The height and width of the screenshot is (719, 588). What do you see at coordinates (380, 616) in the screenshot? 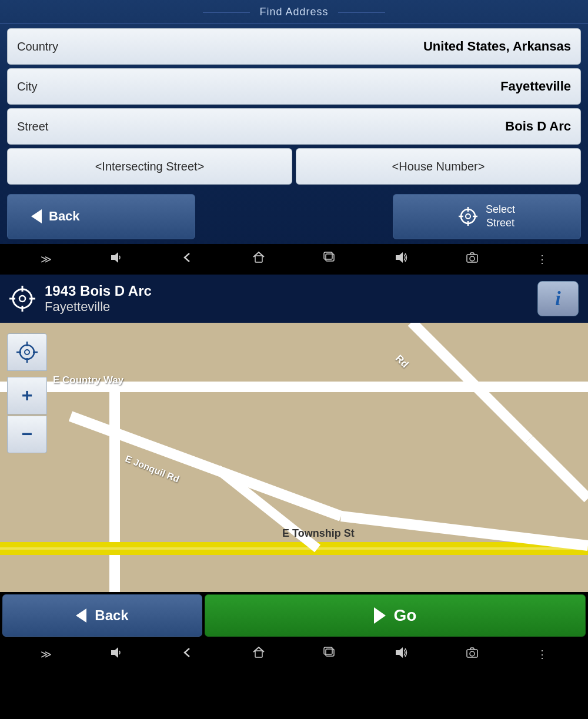
I see `go-arrow-icon` at bounding box center [380, 616].